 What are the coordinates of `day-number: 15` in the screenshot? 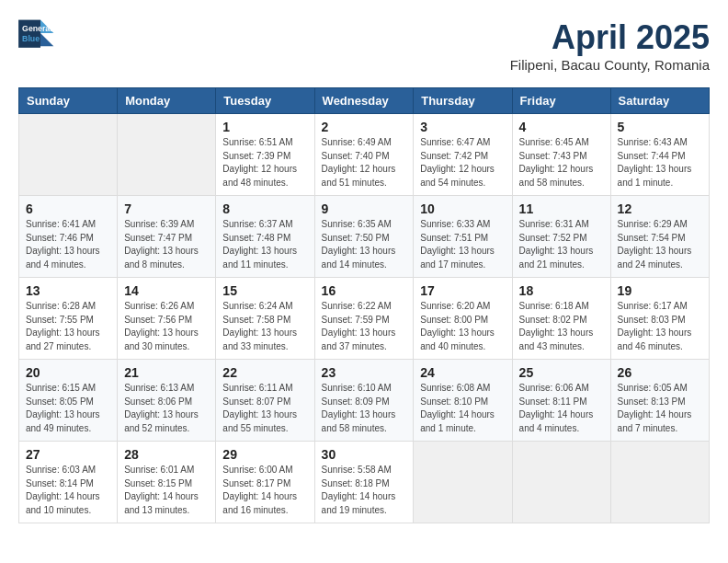 It's located at (265, 291).